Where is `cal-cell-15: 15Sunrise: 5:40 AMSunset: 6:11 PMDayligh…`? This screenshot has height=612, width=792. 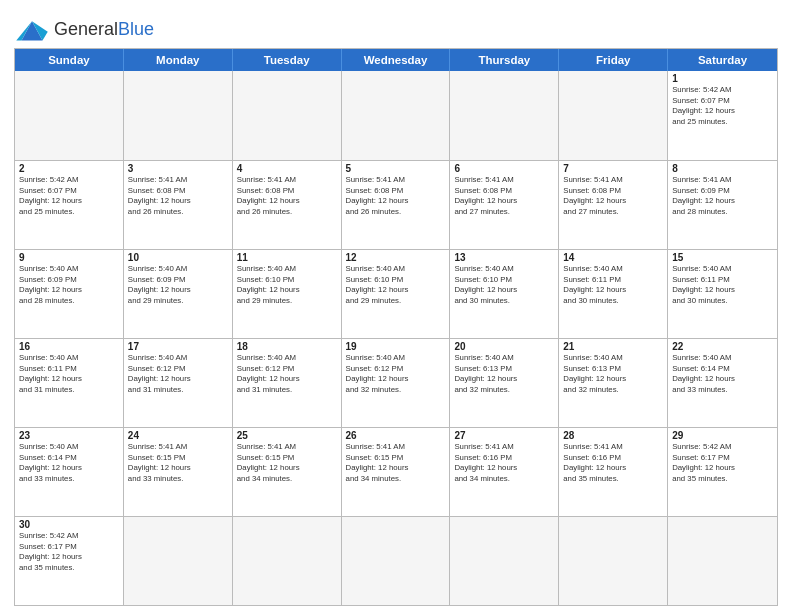 cal-cell-15: 15Sunrise: 5:40 AMSunset: 6:11 PMDayligh… is located at coordinates (722, 294).